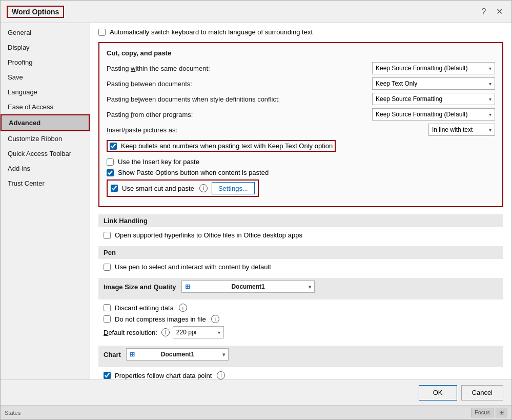 The height and width of the screenshot is (420, 512). I want to click on sidebar-item-add-ins: Add-ins, so click(45, 168).